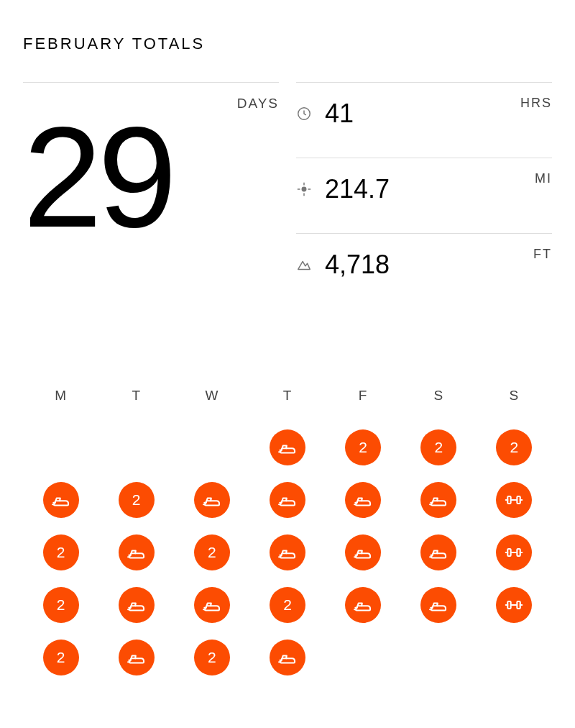 This screenshot has width=575, height=728. Describe the element at coordinates (357, 189) in the screenshot. I see `metric-distance-value: 214.7` at that location.